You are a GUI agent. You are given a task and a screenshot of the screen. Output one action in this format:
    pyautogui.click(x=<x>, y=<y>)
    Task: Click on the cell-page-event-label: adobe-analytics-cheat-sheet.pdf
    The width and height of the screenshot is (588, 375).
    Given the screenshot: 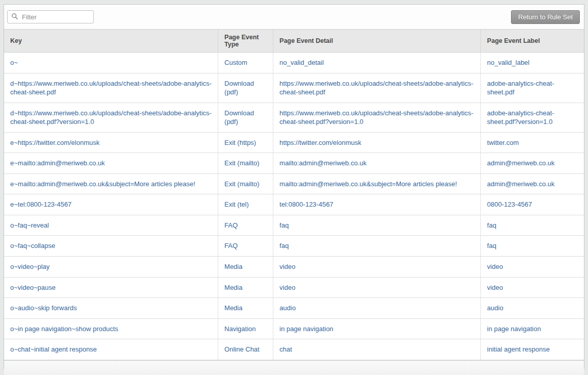 What is the action you would take?
    pyautogui.click(x=532, y=88)
    